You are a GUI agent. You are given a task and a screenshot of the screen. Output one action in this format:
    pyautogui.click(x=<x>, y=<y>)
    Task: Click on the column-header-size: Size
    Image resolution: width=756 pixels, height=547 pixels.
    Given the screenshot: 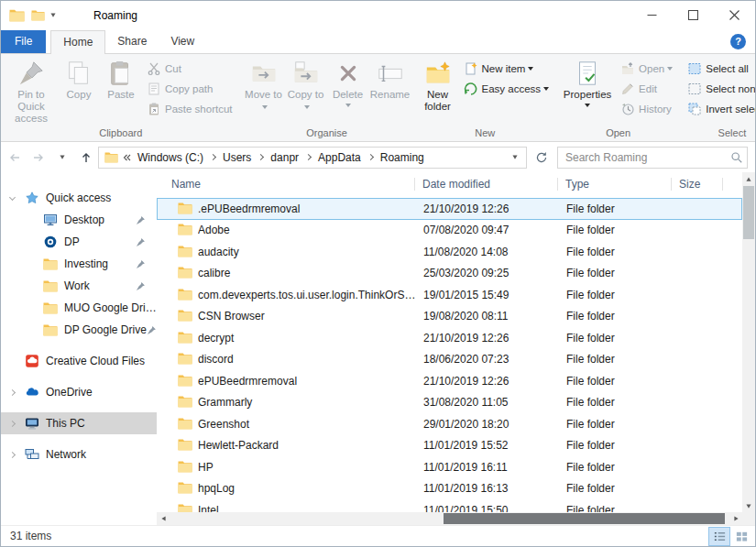 What is the action you would take?
    pyautogui.click(x=697, y=184)
    